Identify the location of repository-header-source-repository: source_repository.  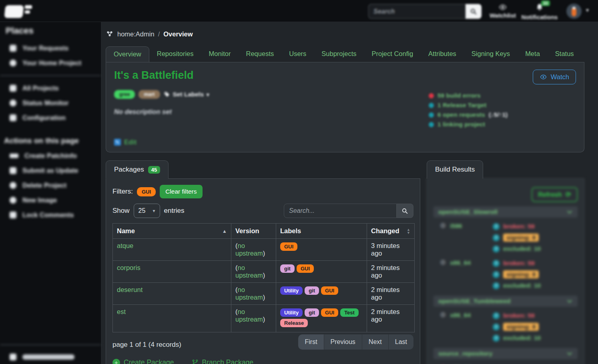
(506, 354).